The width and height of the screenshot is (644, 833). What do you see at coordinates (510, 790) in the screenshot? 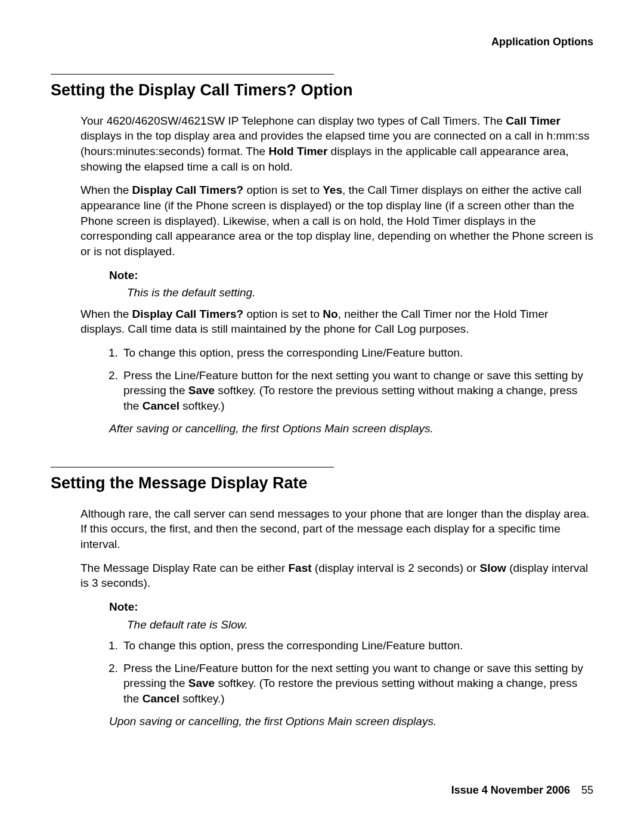
I see `issue-label: Issue 4 November 2006` at bounding box center [510, 790].